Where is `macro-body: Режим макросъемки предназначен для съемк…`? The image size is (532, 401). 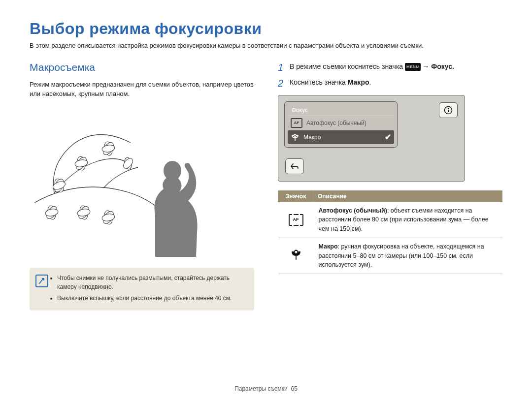
macro-body: Режим макросъемки предназначен для съемк… is located at coordinates (142, 90).